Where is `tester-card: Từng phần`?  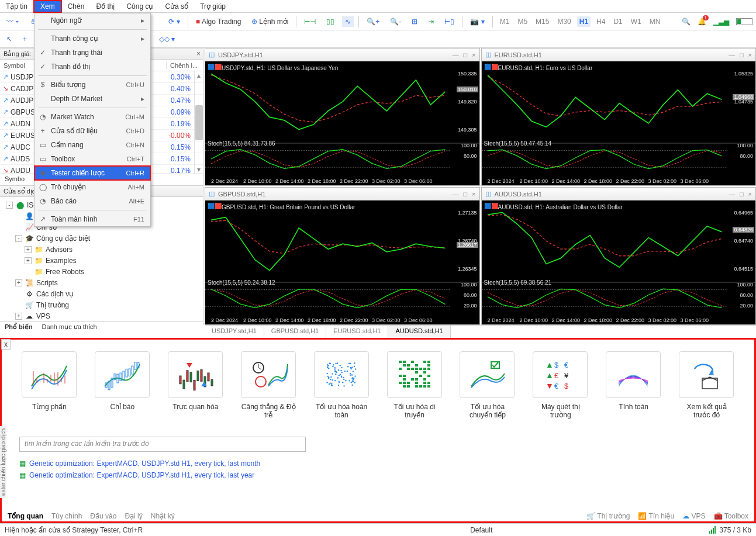 tester-card: Từng phần is located at coordinates (49, 385).